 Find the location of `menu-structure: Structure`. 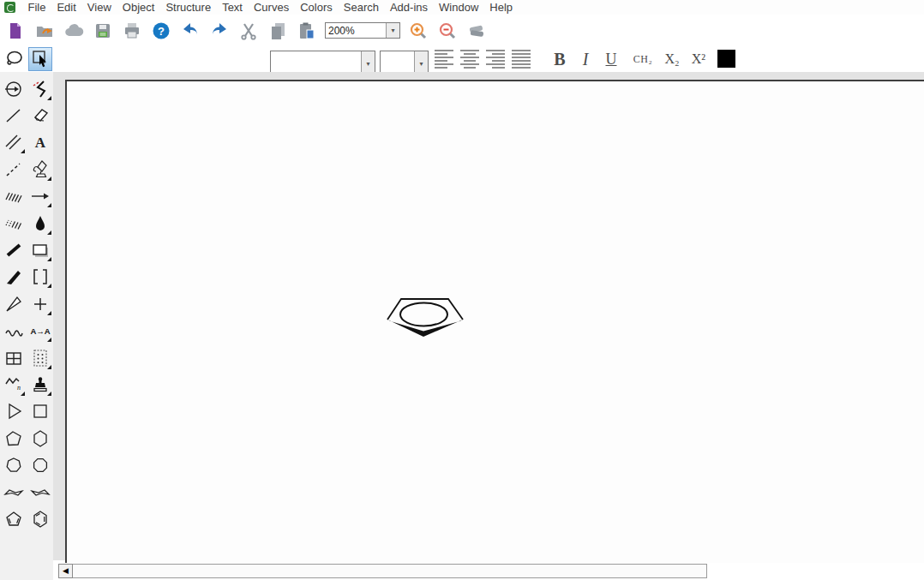

menu-structure: Structure is located at coordinates (189, 7).